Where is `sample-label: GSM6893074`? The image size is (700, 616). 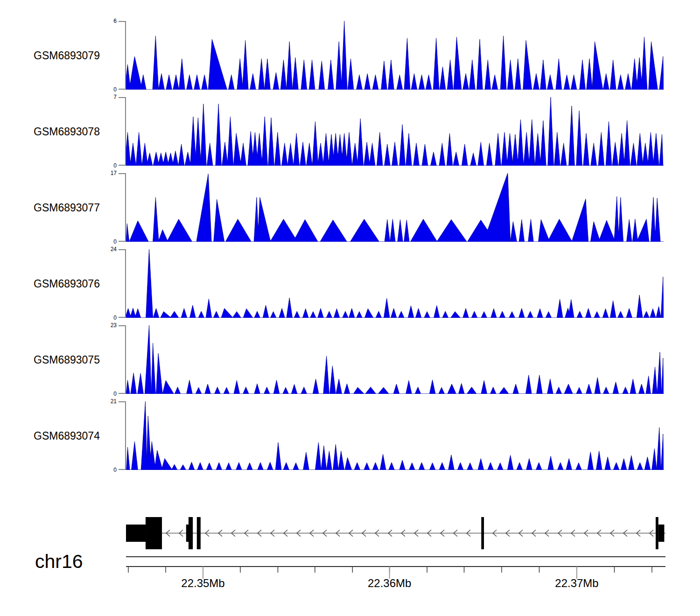
sample-label: GSM6893074 is located at coordinates (67, 436).